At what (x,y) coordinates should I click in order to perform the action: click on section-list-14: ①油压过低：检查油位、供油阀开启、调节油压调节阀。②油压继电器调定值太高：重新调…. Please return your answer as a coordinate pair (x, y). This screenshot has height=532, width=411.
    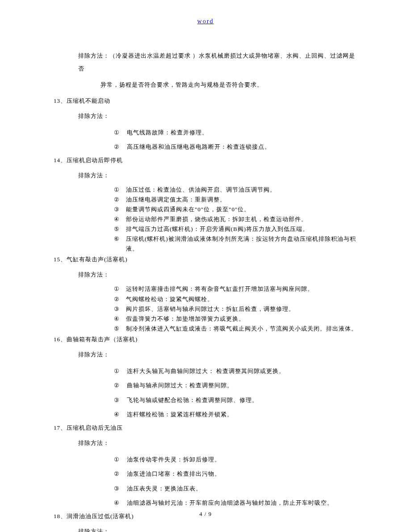
    Looking at the image, I should click on (236, 220).